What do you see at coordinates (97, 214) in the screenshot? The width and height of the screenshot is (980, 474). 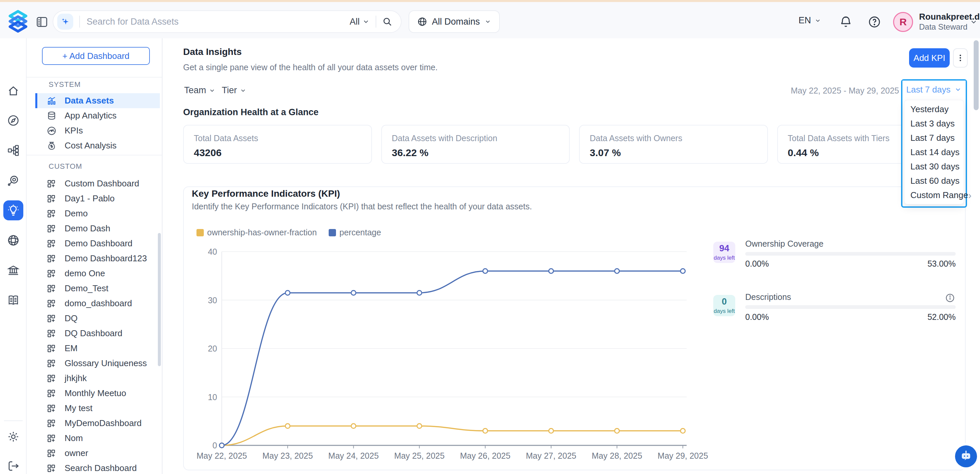 I see `sidebar-item-custom-dashboard: Demo` at bounding box center [97, 214].